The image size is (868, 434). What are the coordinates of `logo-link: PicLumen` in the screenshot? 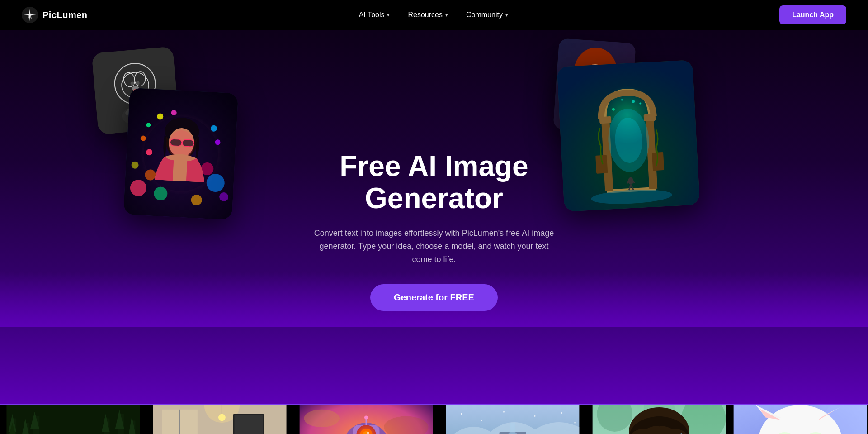 It's located at (55, 15).